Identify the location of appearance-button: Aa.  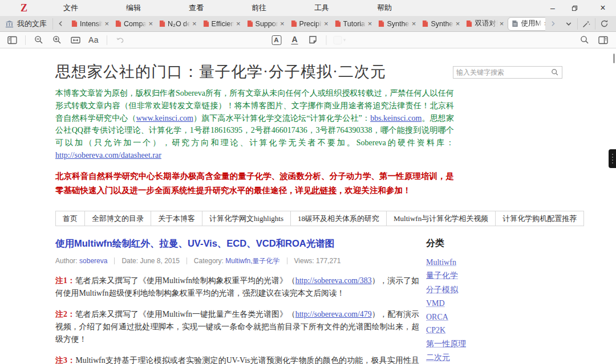
(94, 40).